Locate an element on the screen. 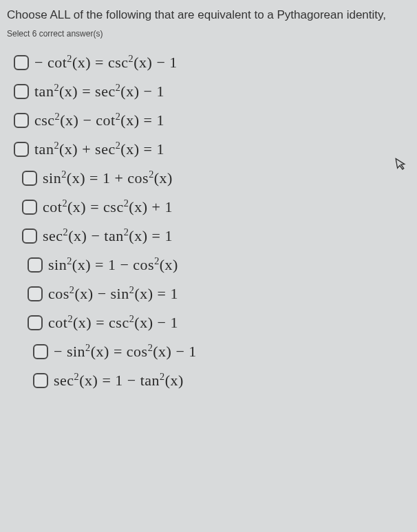 The width and height of the screenshot is (417, 532). option-expression: − sin2(x) = cos2(x) − 1 is located at coordinates (125, 352).